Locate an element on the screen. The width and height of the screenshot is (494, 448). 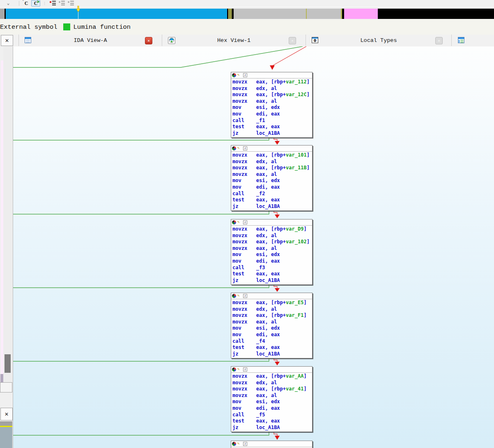
asm-line: movzx eax, [rbp+var_102] is located at coordinates (272, 242).